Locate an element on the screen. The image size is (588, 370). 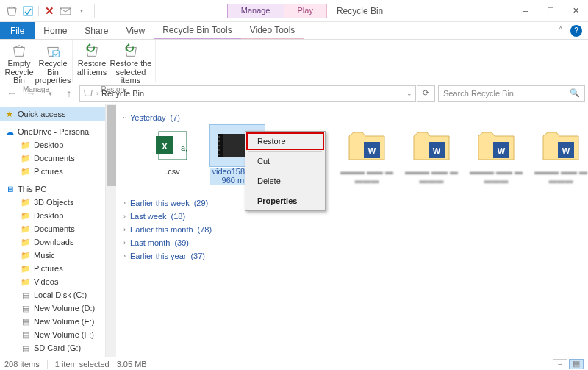
recent-locations-button: ▾ is located at coordinates (50, 93).